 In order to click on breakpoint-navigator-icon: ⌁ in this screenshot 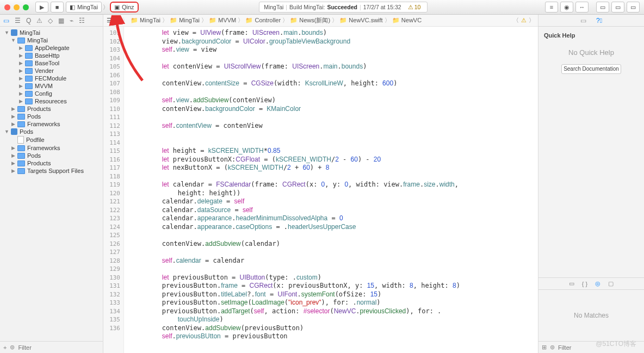, I will do `click(72, 21)`.